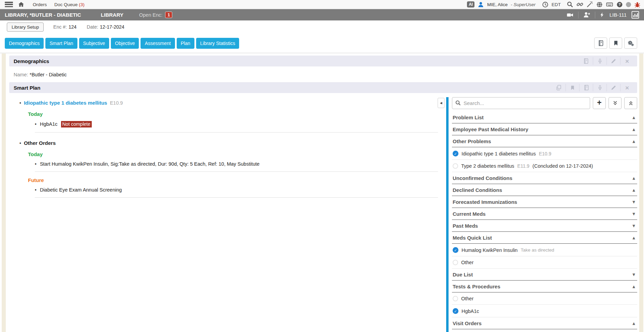  I want to click on globe-icon, so click(600, 5).